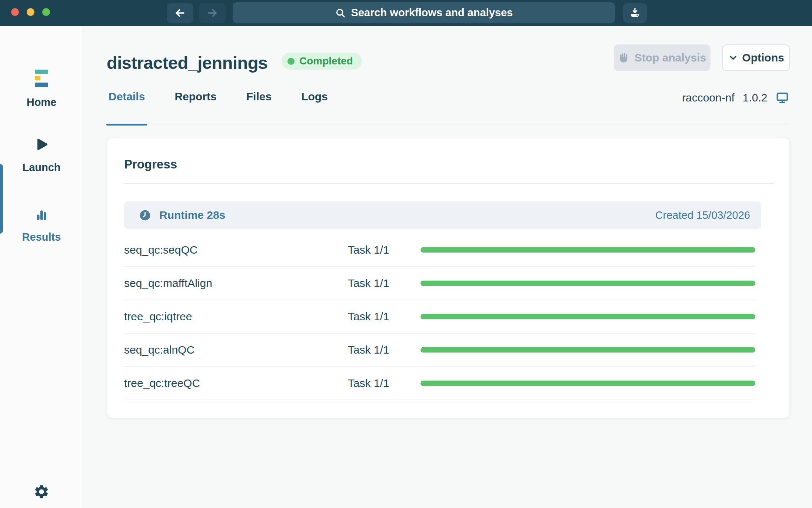 This screenshot has height=508, width=812. I want to click on sidebar-item-label: Results, so click(41, 237).